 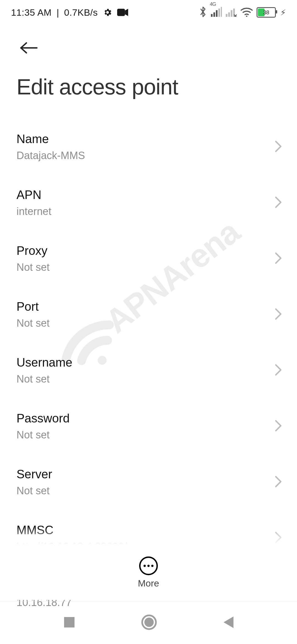 I want to click on status-time: 11:35 AM, so click(x=31, y=13).